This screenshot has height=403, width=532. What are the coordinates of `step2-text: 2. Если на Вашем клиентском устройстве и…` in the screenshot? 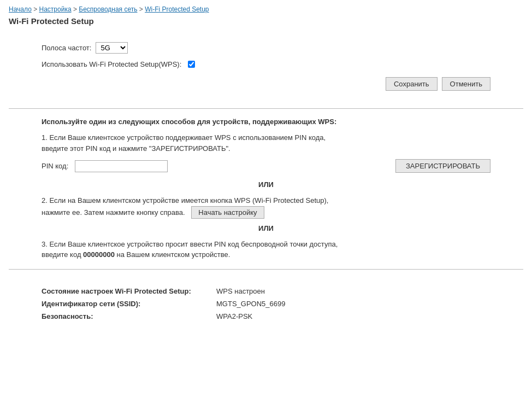 It's located at (266, 207).